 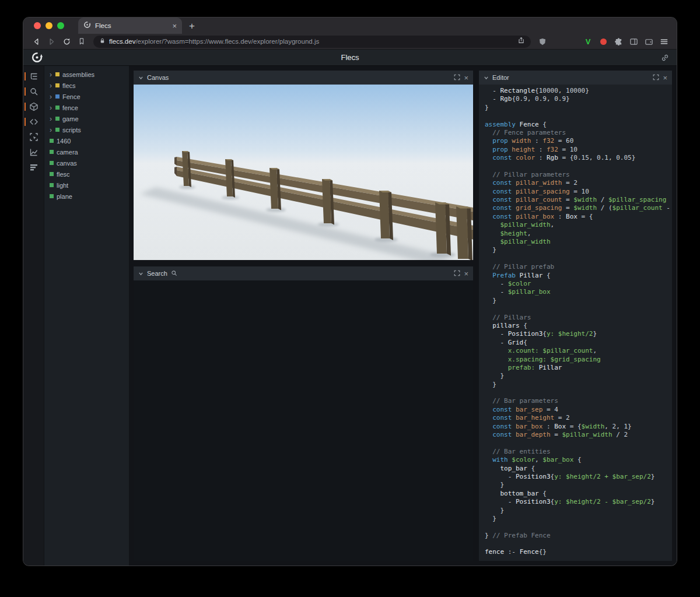 What do you see at coordinates (158, 78) in the screenshot?
I see `canvas-panel-title: Canvas` at bounding box center [158, 78].